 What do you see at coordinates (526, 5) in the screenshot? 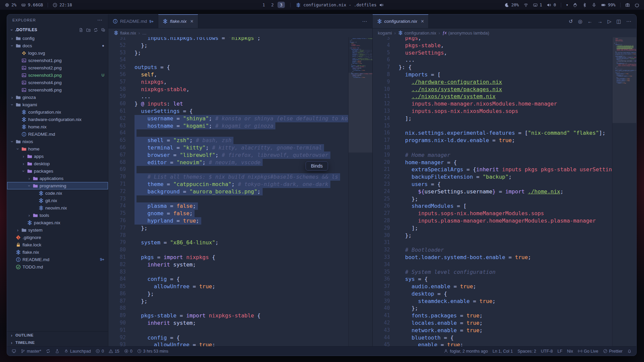
I see `wifi-module` at bounding box center [526, 5].